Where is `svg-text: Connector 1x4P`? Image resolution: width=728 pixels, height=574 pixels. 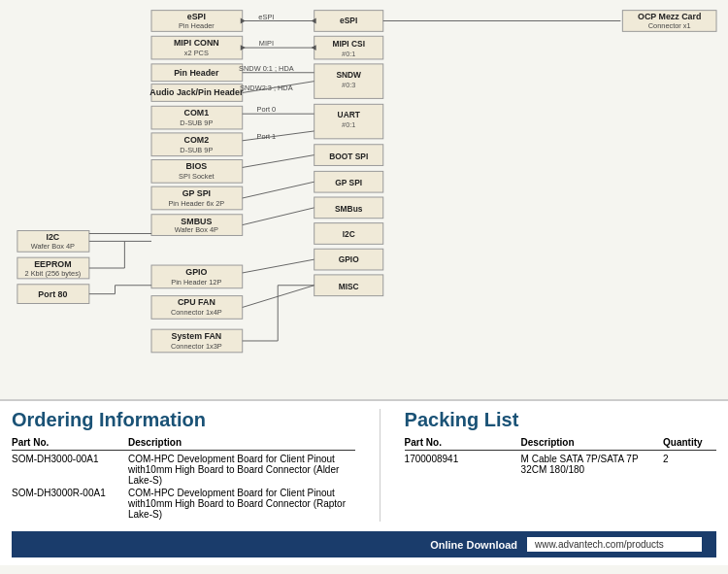
svg-text: Connector 1x4P is located at coordinates (196, 313).